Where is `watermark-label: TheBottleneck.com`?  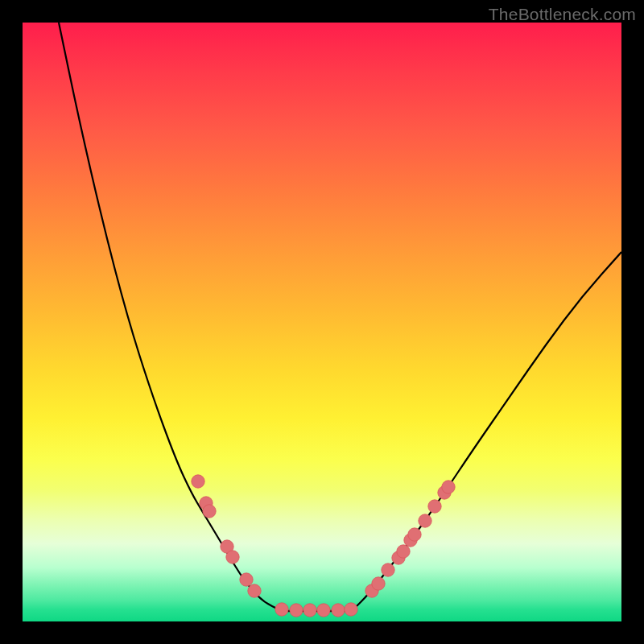 watermark-label: TheBottleneck.com is located at coordinates (562, 14).